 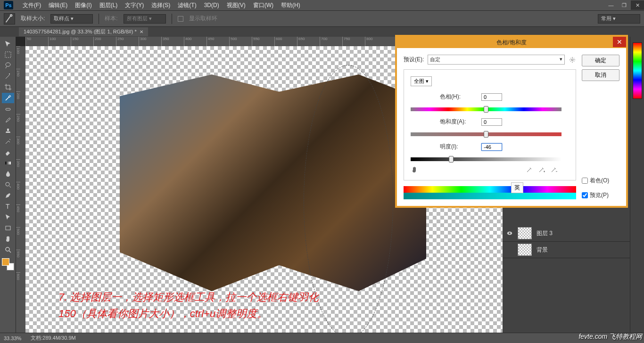 I want to click on preview-checkbox, so click(x=585, y=195).